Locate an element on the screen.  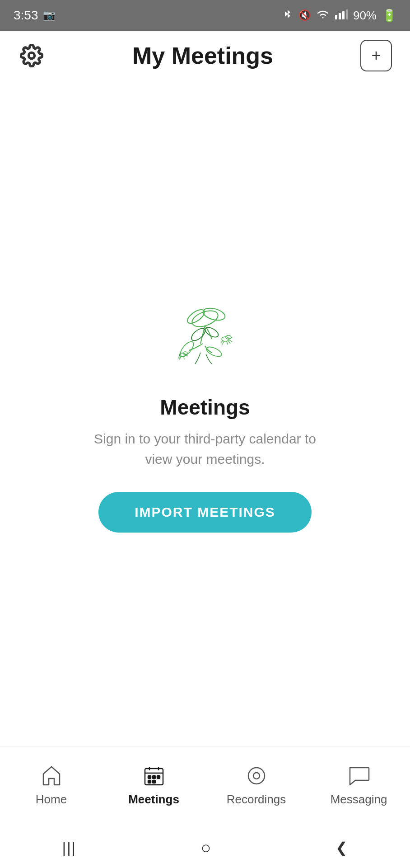
menu-button: ||| is located at coordinates (70, 848).